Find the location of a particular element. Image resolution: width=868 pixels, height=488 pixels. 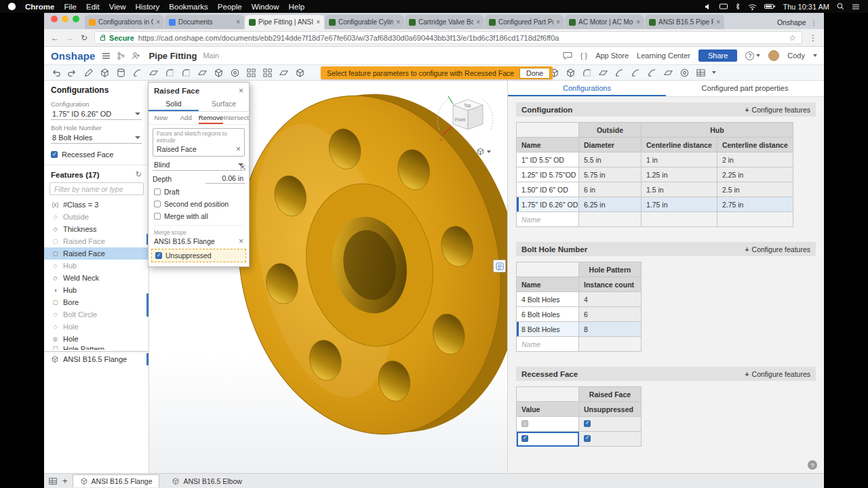

bookmark-star-icon is located at coordinates (792, 38).